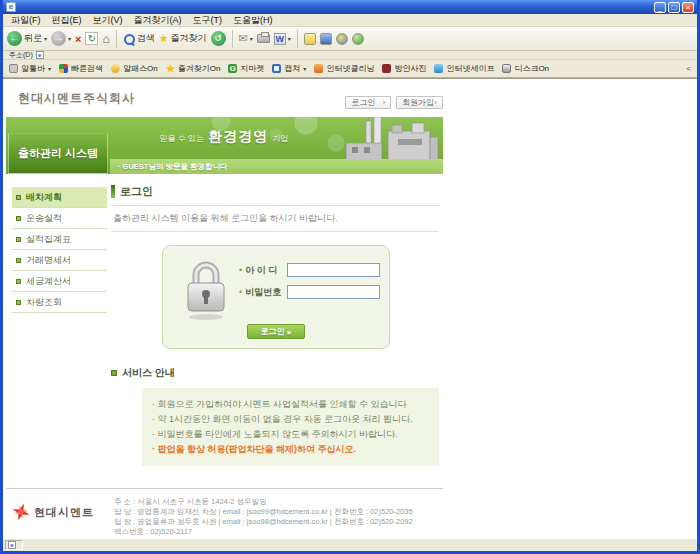 The width and height of the screenshot is (700, 554). Describe the element at coordinates (30, 68) in the screenshot. I see `link-altoolbar: 알툴바▾` at that location.